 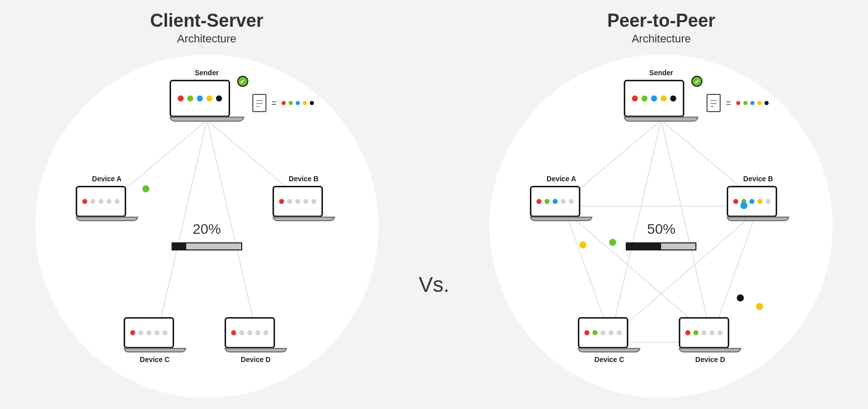 I want to click on sender-label: Sender, so click(x=661, y=73).